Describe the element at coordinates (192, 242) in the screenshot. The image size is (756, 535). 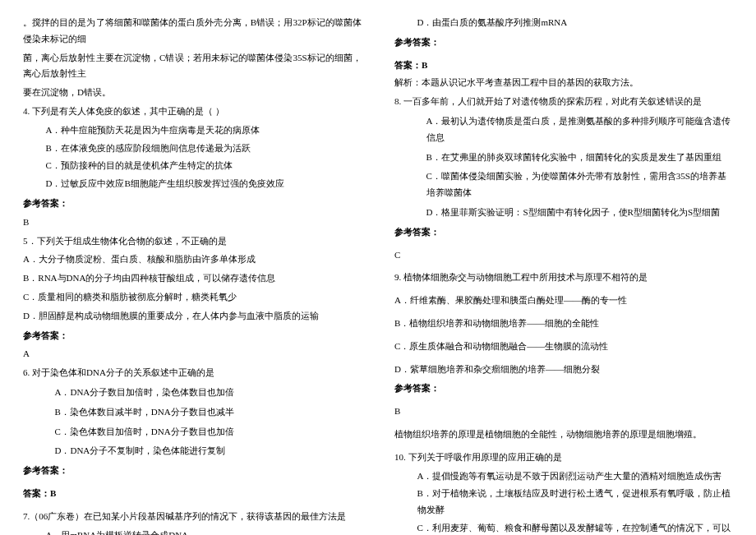
I see `q5-stem: 5．下列关于组成生物体化合物的叙述，不正确的是` at that location.